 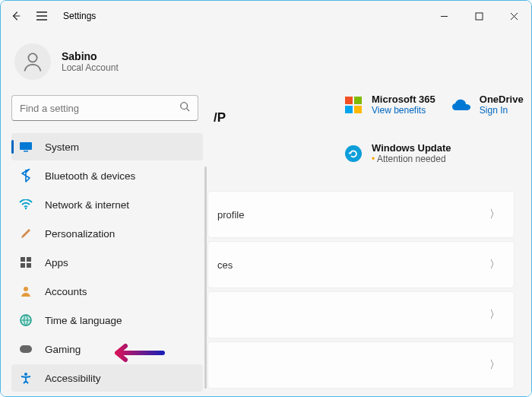 I want to click on back-button, so click(x=16, y=16).